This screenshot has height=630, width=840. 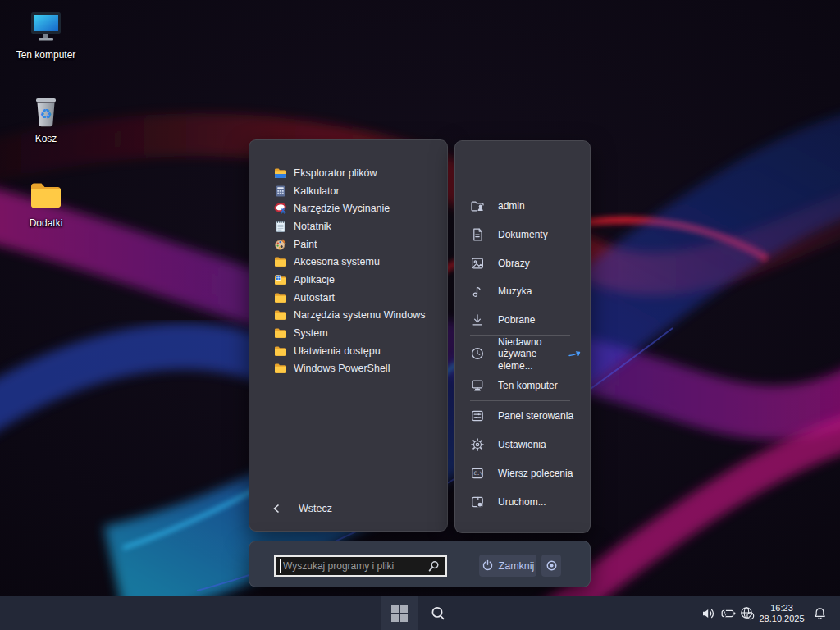 I want to click on command-prompt-icon: C:\, so click(x=477, y=473).